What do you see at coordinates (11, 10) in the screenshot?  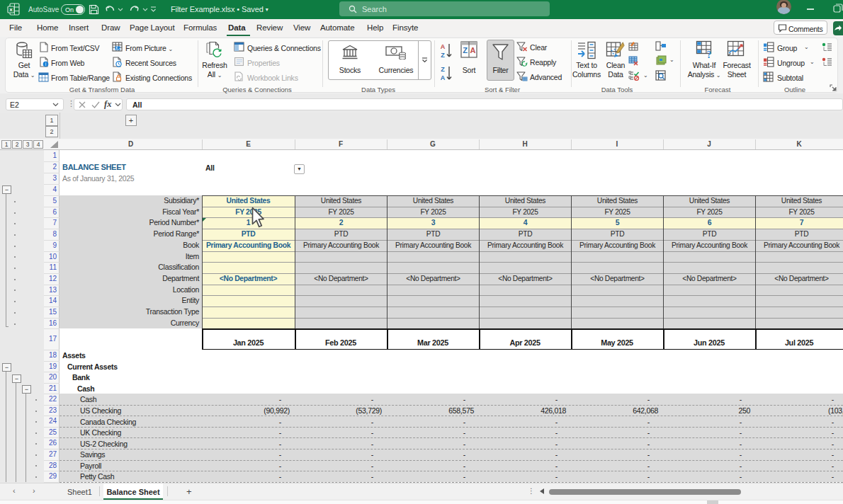 I see `svg-text: x` at bounding box center [11, 10].